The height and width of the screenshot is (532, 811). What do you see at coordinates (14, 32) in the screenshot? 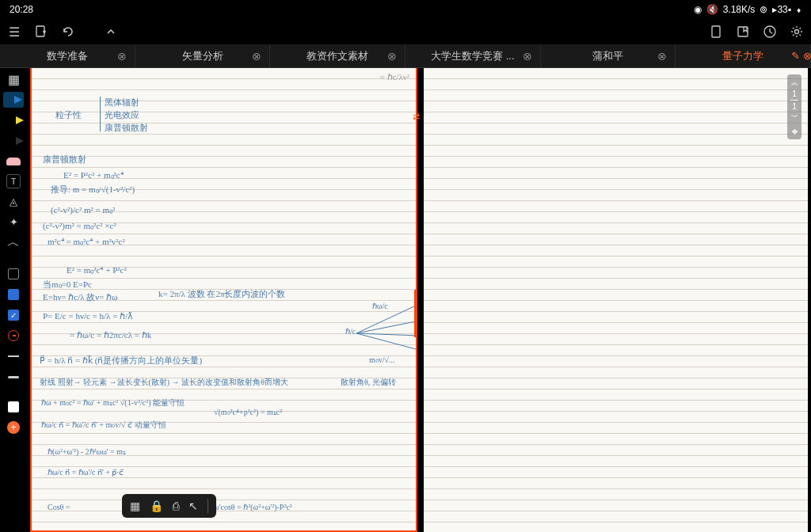
I see `menu-icon: ☰` at bounding box center [14, 32].